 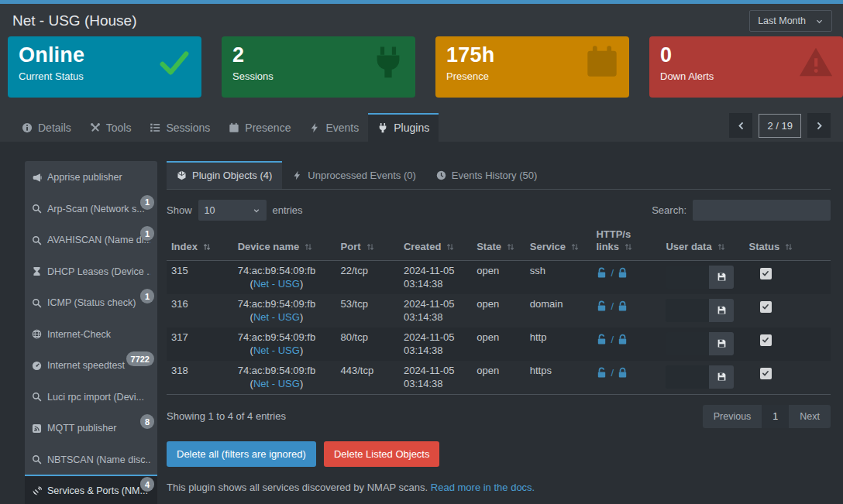 I want to click on chevron-down-icon, so click(x=256, y=211).